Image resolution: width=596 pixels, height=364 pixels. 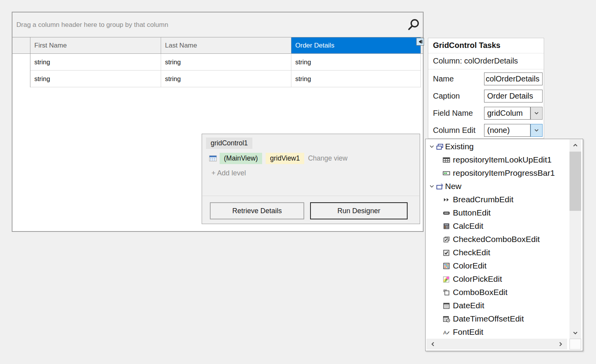 What do you see at coordinates (575, 145) in the screenshot?
I see `scroll-up-button` at bounding box center [575, 145].